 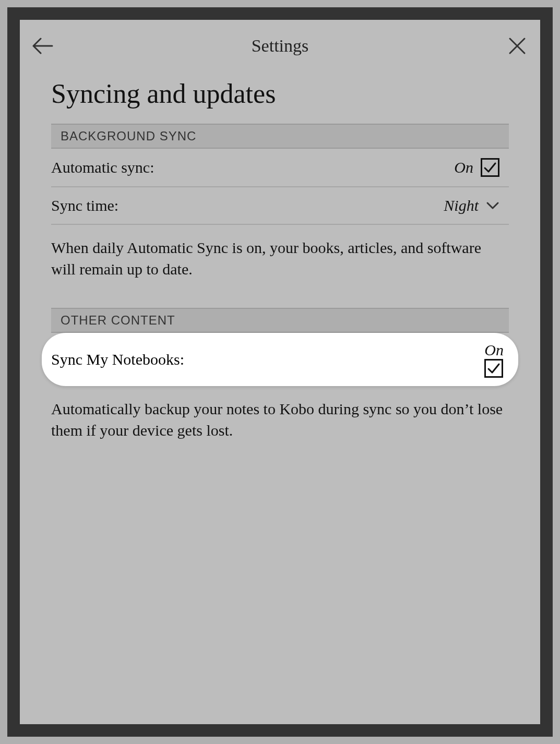 What do you see at coordinates (280, 359) in the screenshot?
I see `row-sync-notebooks: Sync My Notebooks: On` at bounding box center [280, 359].